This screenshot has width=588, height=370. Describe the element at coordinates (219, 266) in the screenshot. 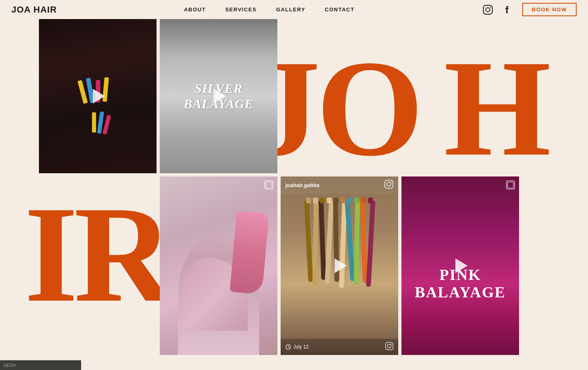

I see `gallery-item-pink-hair` at that location.